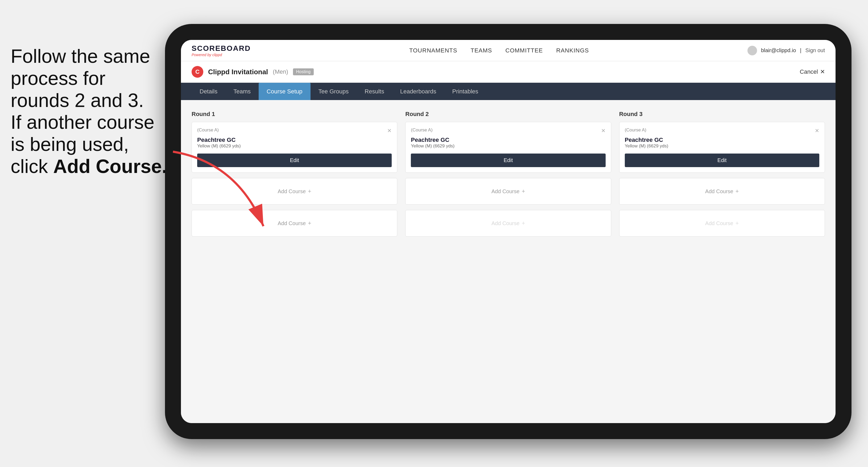 Image resolution: width=868 pixels, height=467 pixels. I want to click on tab-printables: Printables, so click(465, 92).